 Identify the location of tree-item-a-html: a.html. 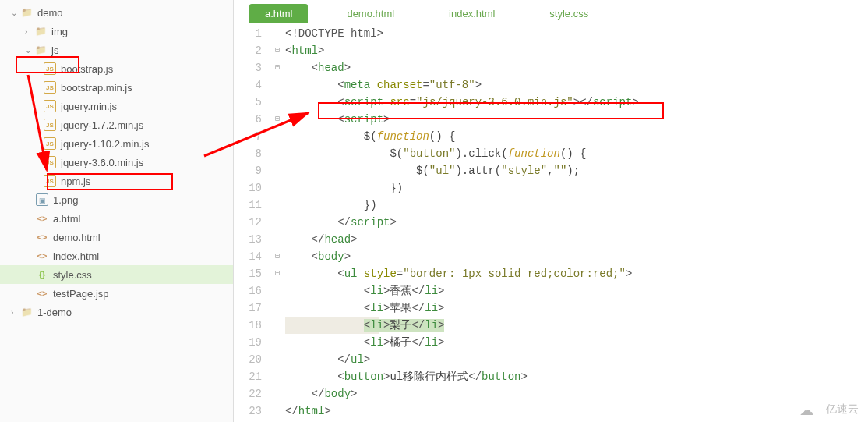
(117, 218).